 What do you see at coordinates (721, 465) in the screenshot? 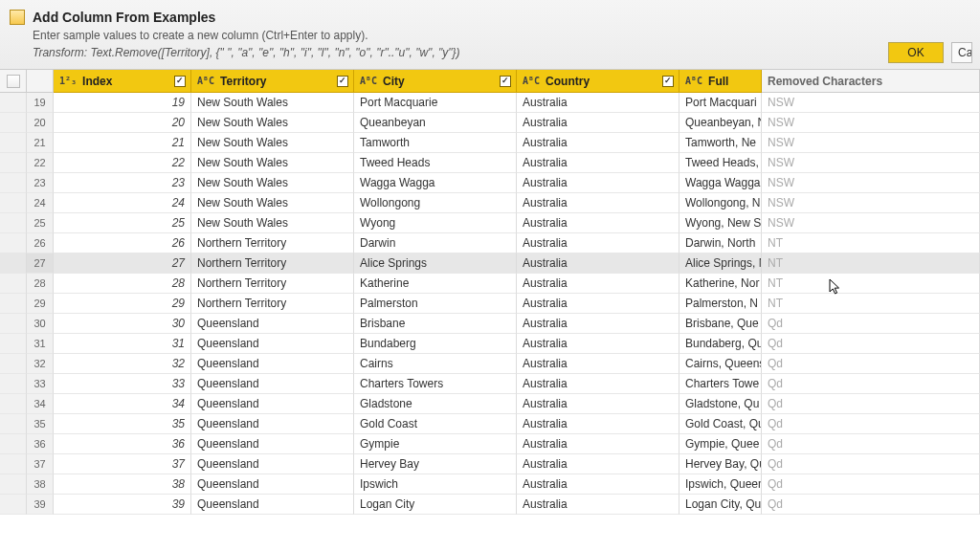
I see `cell-full: Hervey Bay, Qu` at bounding box center [721, 465].